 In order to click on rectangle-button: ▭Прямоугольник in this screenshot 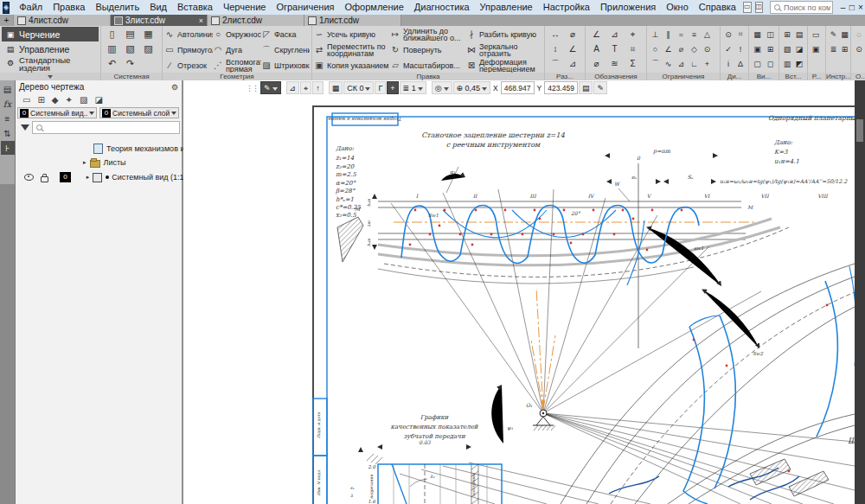, I will do `click(189, 50)`.